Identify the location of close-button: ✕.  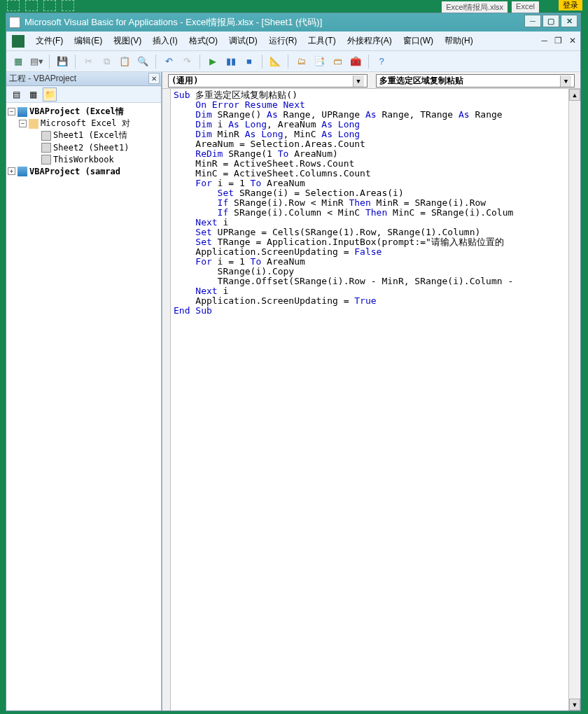
(569, 21).